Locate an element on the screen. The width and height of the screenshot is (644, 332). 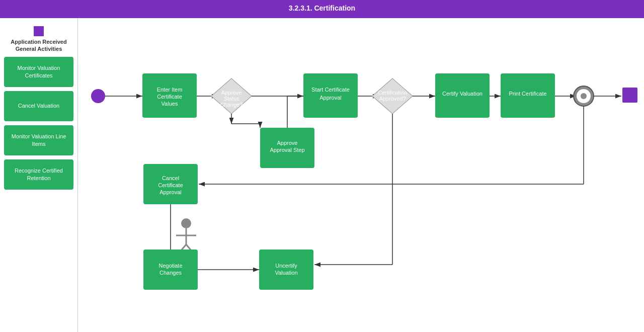
manual-person-head is located at coordinates (186, 223).